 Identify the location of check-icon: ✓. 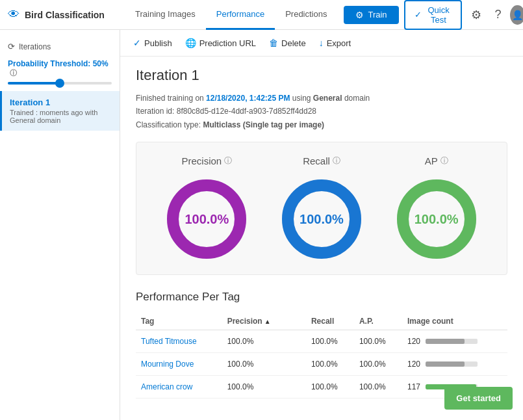
(418, 14).